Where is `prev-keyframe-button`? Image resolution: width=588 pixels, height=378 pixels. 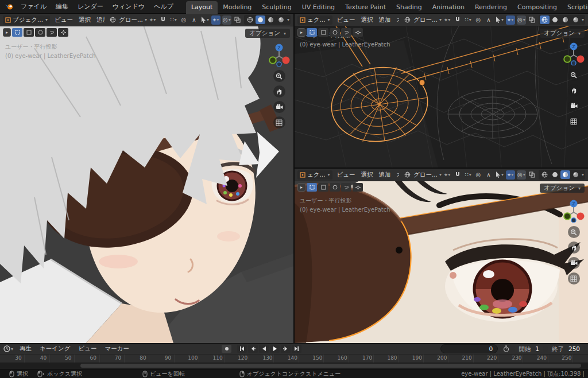
prev-keyframe-button is located at coordinates (253, 349).